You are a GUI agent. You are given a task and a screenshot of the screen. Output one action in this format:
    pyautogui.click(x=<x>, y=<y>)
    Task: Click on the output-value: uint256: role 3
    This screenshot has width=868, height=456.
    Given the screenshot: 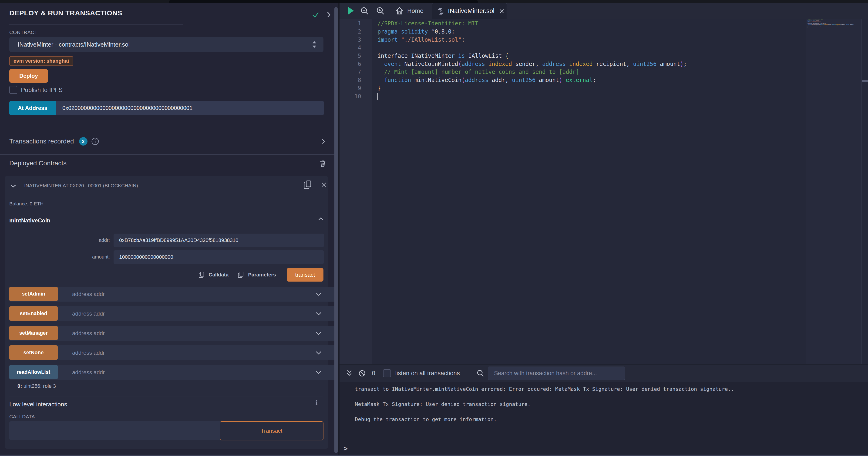 What is the action you would take?
    pyautogui.click(x=39, y=386)
    